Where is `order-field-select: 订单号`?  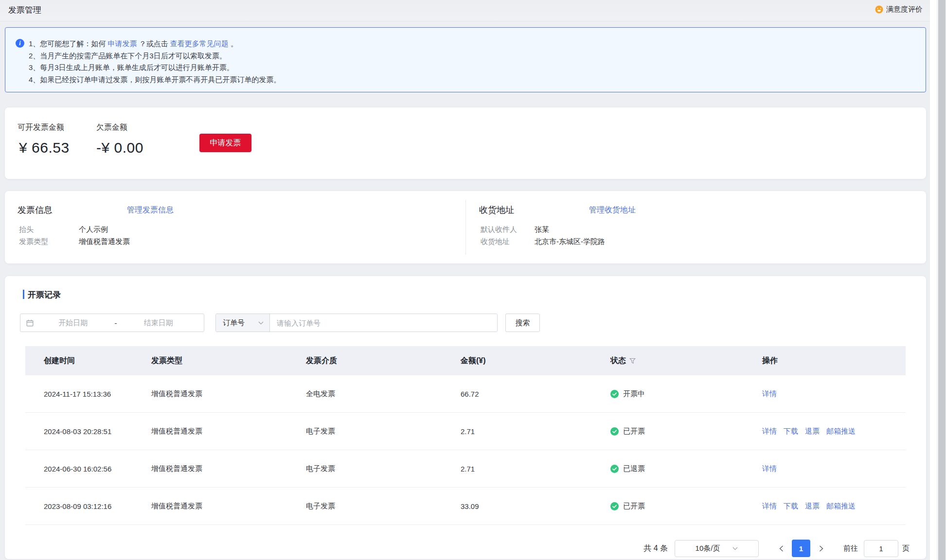
order-field-select: 订单号 is located at coordinates (243, 323).